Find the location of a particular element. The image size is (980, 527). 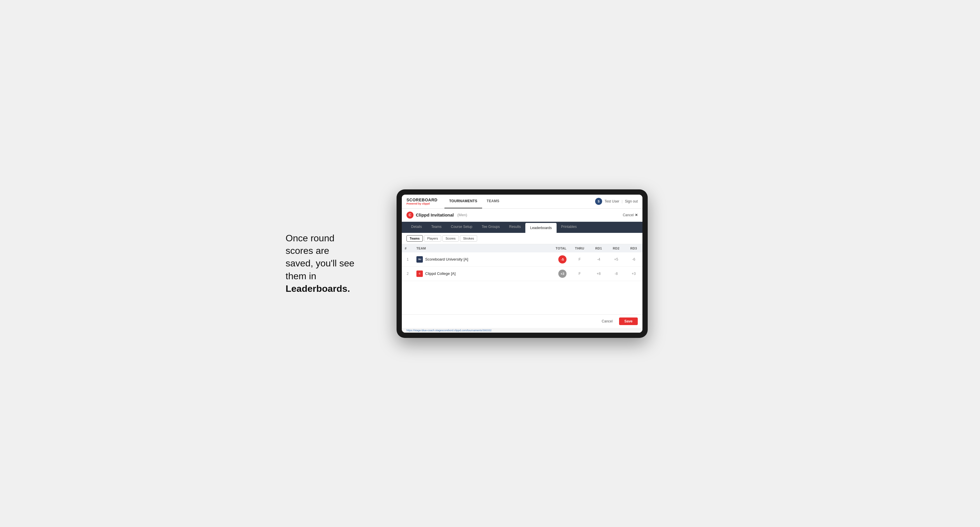

top-nav: SCOREBOARD Powered by clippd TOURNAMENTS… is located at coordinates (522, 202).